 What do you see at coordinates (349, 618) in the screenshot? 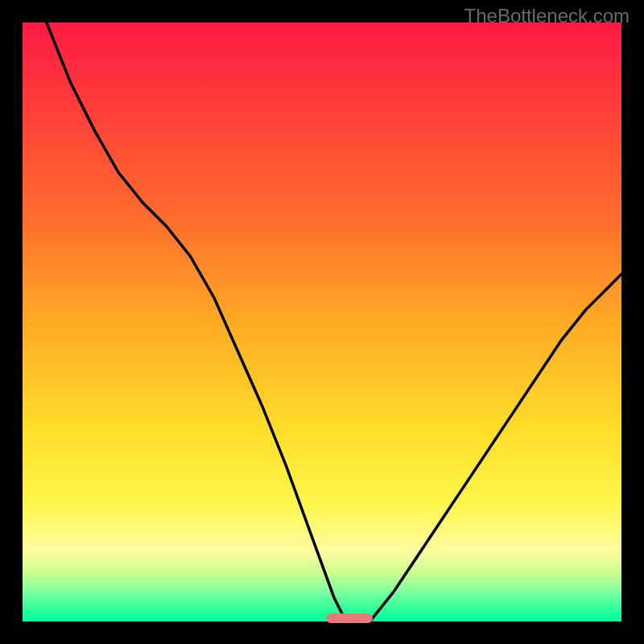
I see `bottleneck-marker` at bounding box center [349, 618].